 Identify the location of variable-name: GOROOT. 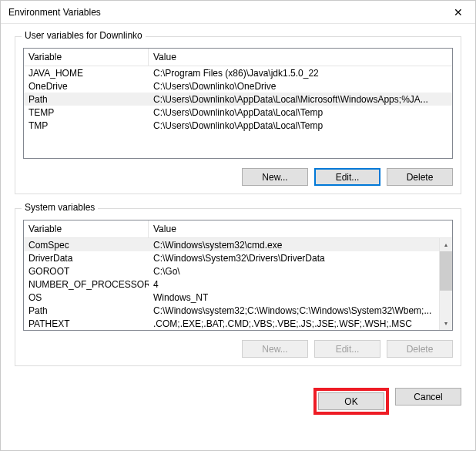
(86, 271).